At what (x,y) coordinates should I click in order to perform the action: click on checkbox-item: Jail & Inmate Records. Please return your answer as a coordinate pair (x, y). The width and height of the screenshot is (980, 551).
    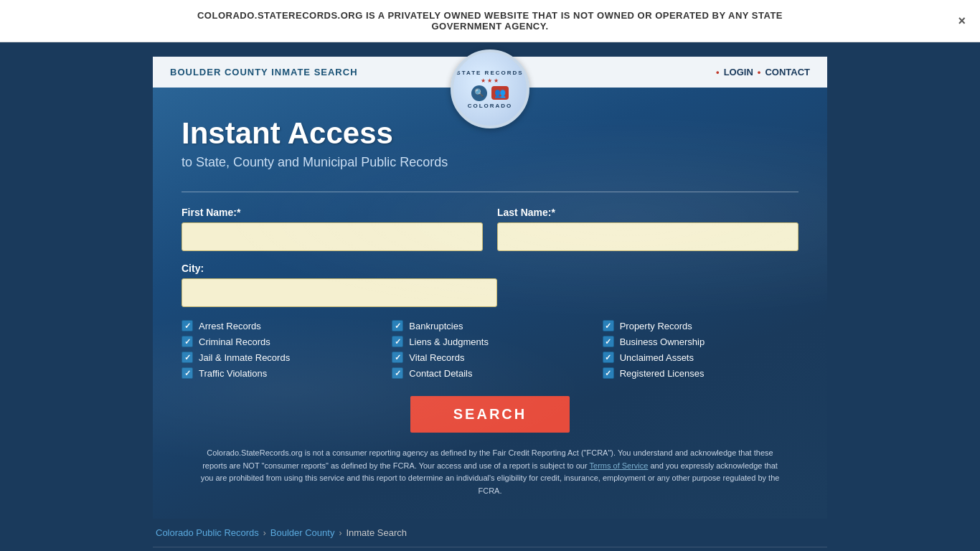
    Looking at the image, I should click on (280, 357).